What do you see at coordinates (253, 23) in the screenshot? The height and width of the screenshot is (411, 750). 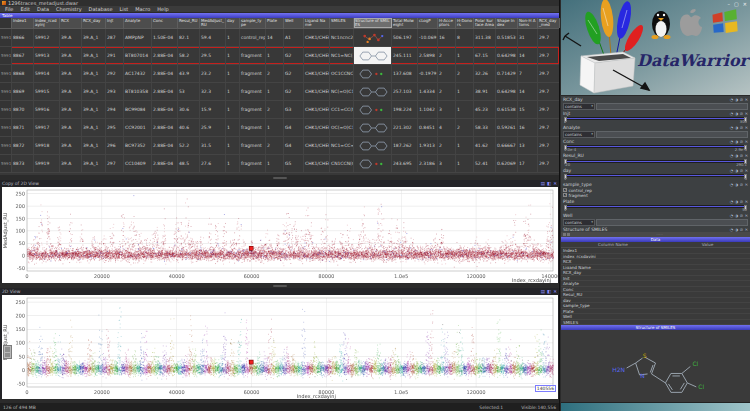 I see `column-header-sample-type: sample_type` at bounding box center [253, 23].